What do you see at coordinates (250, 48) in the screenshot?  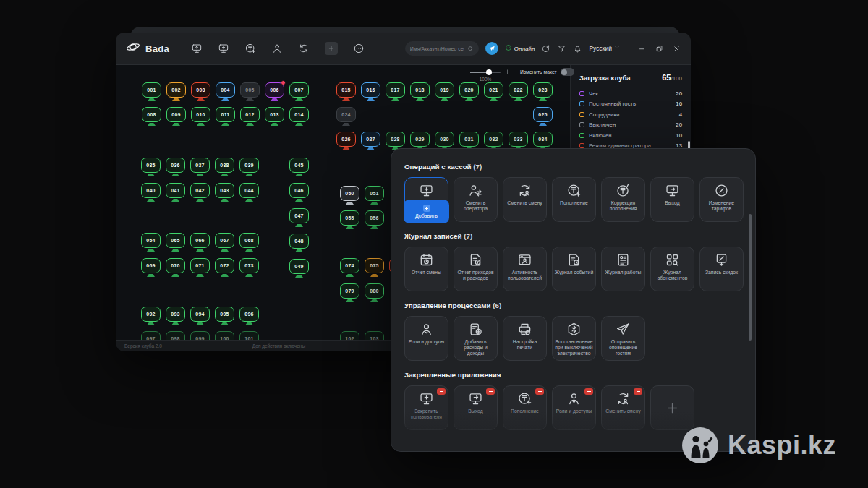 I see `topup-icon` at bounding box center [250, 48].